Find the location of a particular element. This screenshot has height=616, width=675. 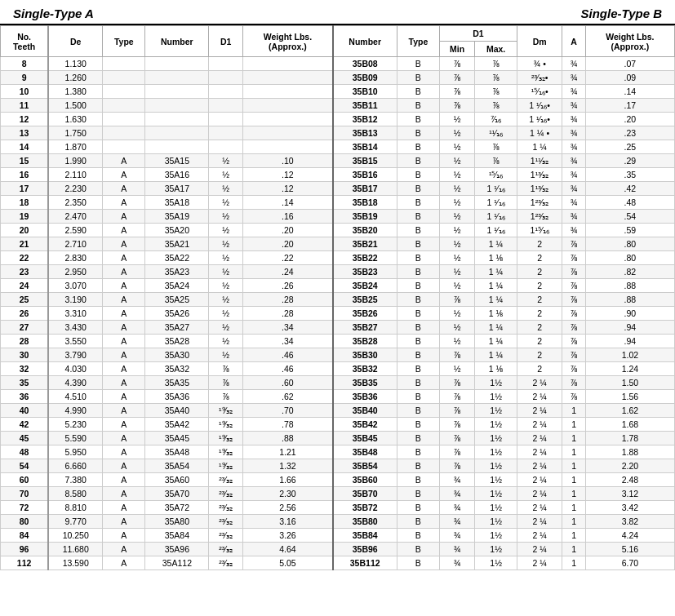

table-cell: 35A36 is located at coordinates (177, 397).